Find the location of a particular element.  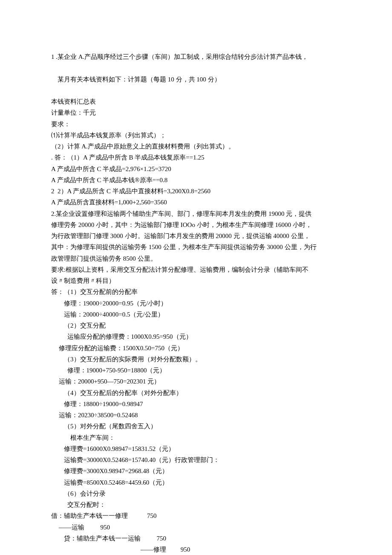

text-line: A 产成品所含直接材料=1,000+2,560=3560 is located at coordinates (196, 202).